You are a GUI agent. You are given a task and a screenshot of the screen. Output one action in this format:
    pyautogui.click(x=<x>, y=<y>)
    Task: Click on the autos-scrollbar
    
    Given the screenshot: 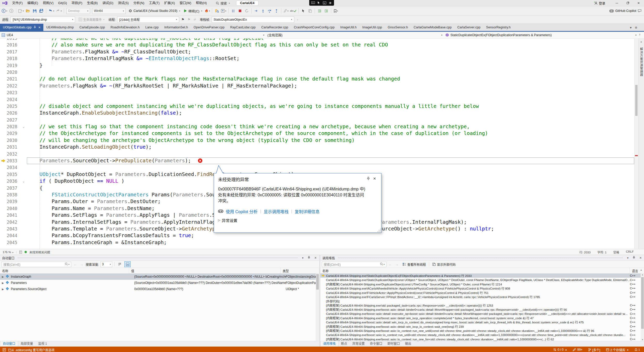 What is the action you would take?
    pyautogui.click(x=317, y=307)
    